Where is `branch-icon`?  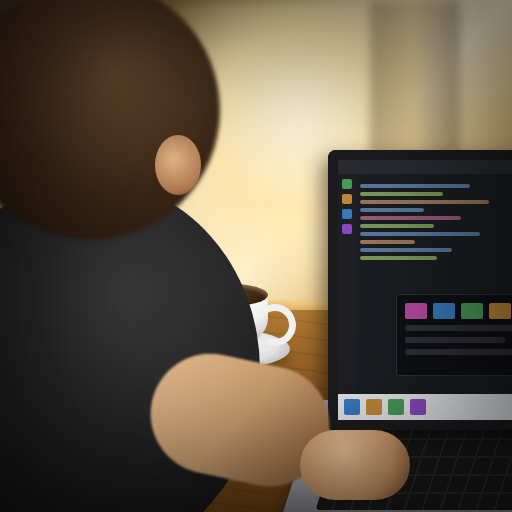 branch-icon is located at coordinates (347, 214).